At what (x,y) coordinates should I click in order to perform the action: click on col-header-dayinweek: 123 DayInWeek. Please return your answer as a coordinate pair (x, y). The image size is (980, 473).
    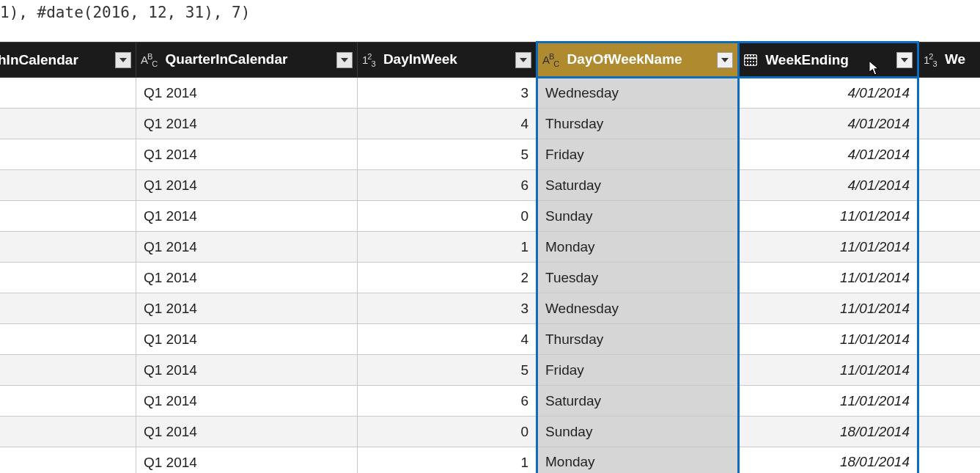
    Looking at the image, I should click on (447, 60).